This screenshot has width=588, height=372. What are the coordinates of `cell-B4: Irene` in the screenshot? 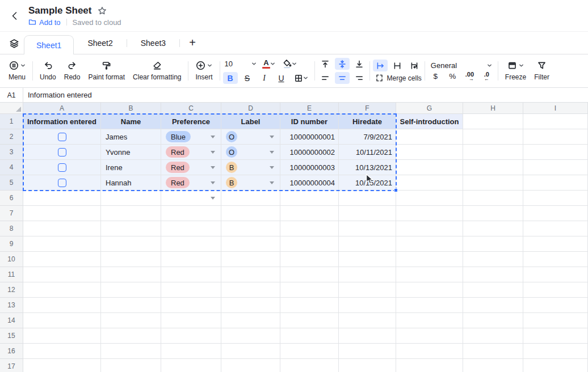 It's located at (131, 168).